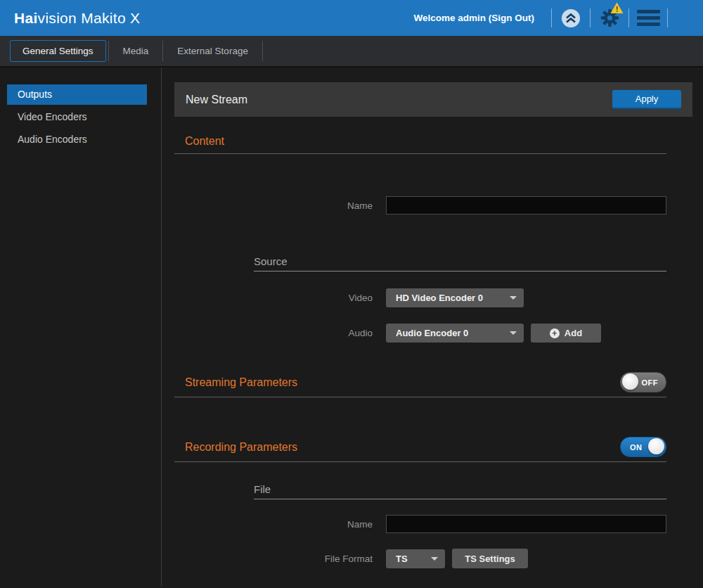 The width and height of the screenshot is (703, 588). What do you see at coordinates (136, 51) in the screenshot?
I see `tab-media: Media` at bounding box center [136, 51].